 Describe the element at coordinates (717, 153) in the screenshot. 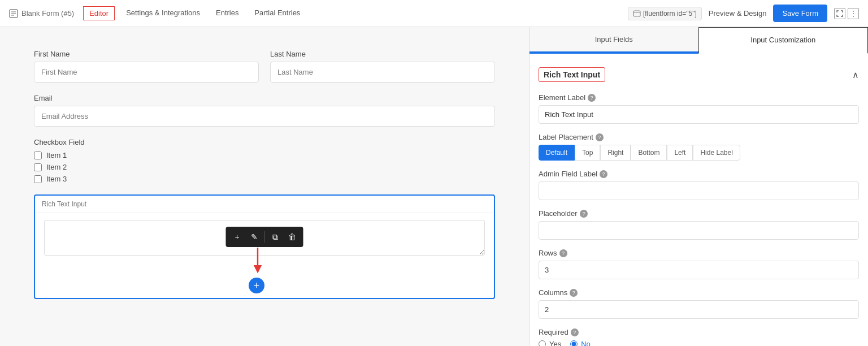

I see `placement-hide: Hide Label` at that location.